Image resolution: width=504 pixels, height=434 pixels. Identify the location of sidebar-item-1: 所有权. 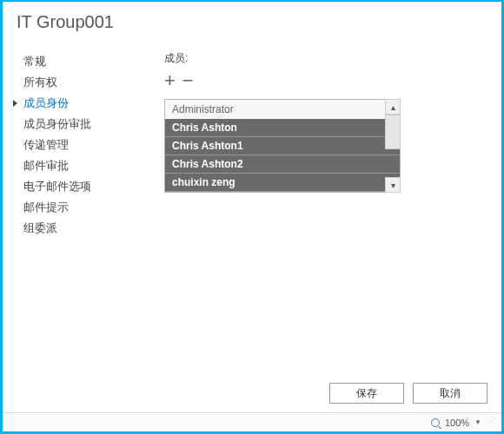
(73, 82).